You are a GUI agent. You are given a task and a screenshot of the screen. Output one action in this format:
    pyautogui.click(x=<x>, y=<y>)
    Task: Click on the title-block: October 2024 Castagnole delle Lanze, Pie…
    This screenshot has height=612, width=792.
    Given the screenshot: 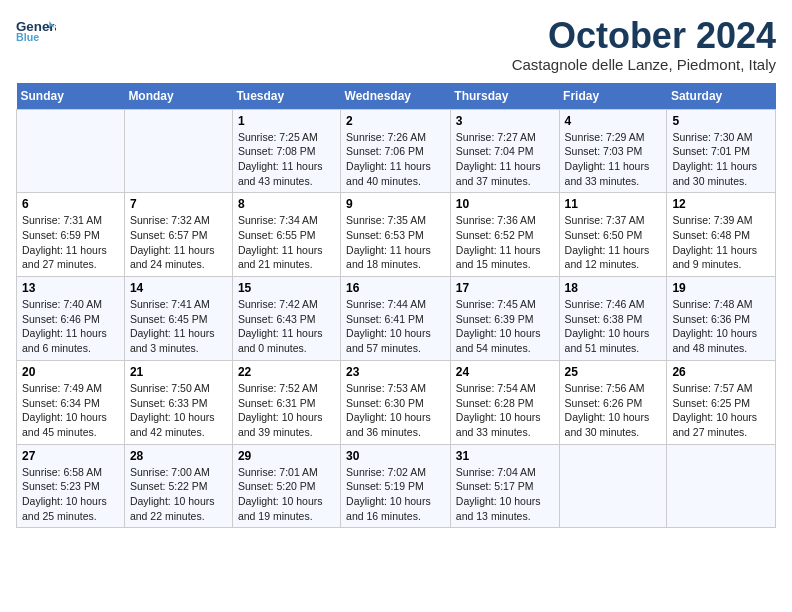 What is the action you would take?
    pyautogui.click(x=644, y=44)
    